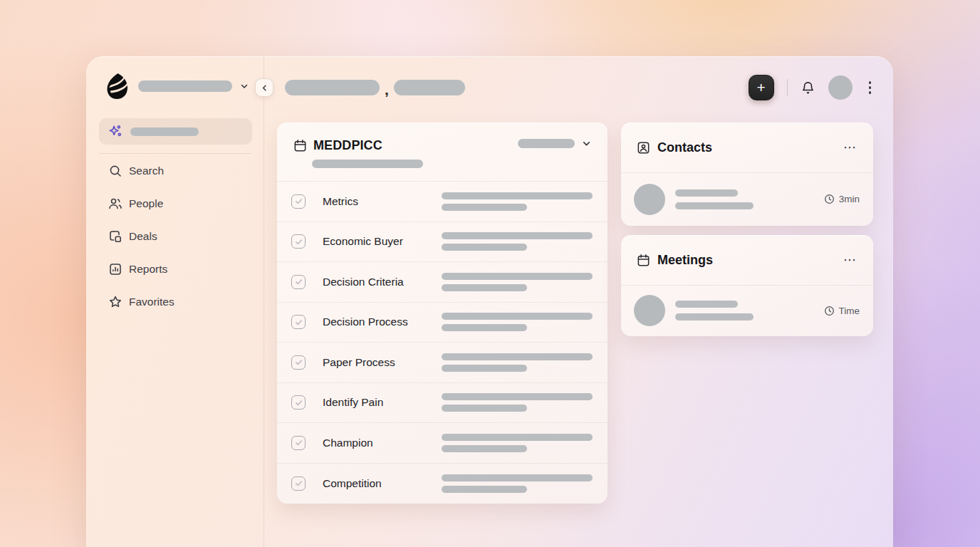 The width and height of the screenshot is (980, 547). I want to click on meeting-time: Time, so click(842, 311).